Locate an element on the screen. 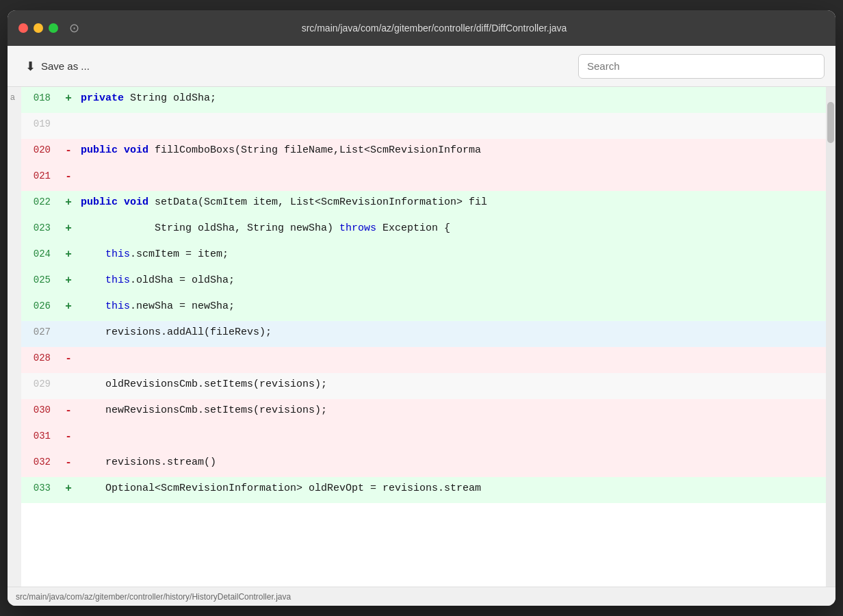 The width and height of the screenshot is (843, 616). line-number: 021 is located at coordinates (40, 178).